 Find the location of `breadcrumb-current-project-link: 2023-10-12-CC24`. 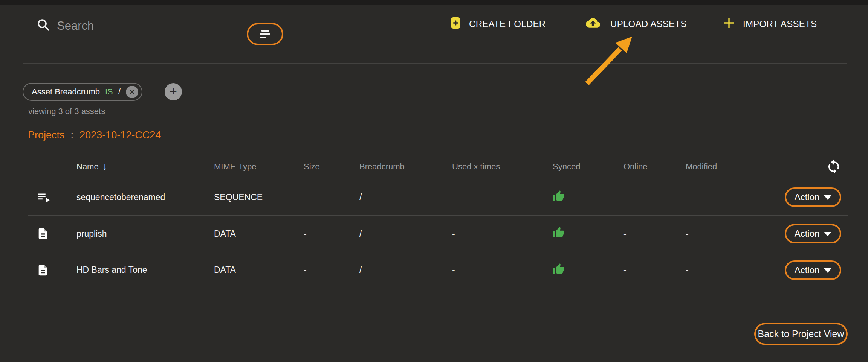

breadcrumb-current-project-link: 2023-10-12-CC24 is located at coordinates (120, 135).